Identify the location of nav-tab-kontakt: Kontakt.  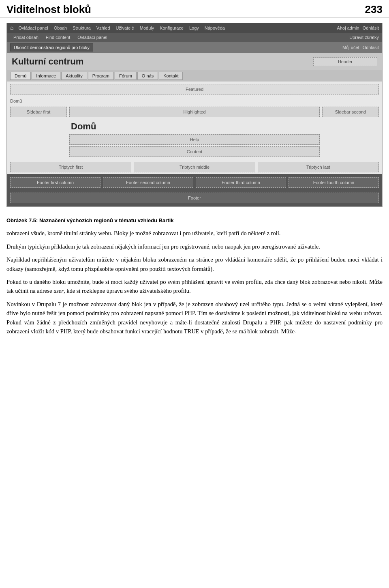
(171, 76).